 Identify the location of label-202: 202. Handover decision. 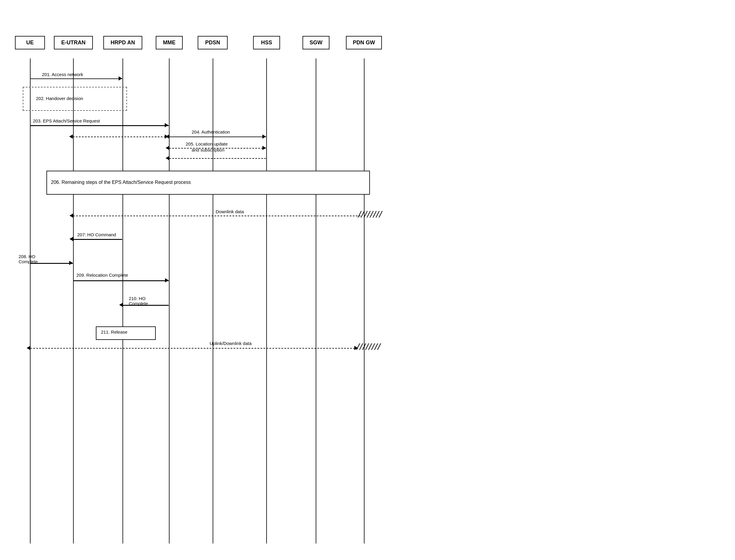
(60, 98).